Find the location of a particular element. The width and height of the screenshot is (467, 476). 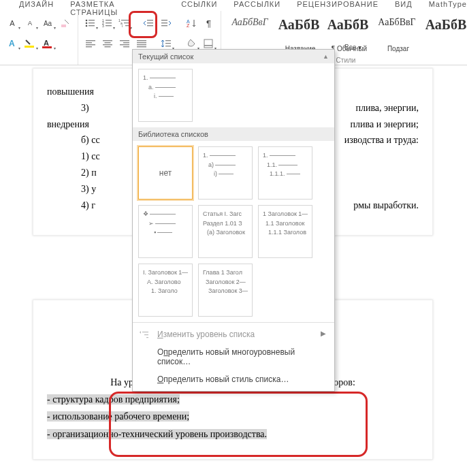

highlight-icon: ▾ is located at coordinates (30, 44).